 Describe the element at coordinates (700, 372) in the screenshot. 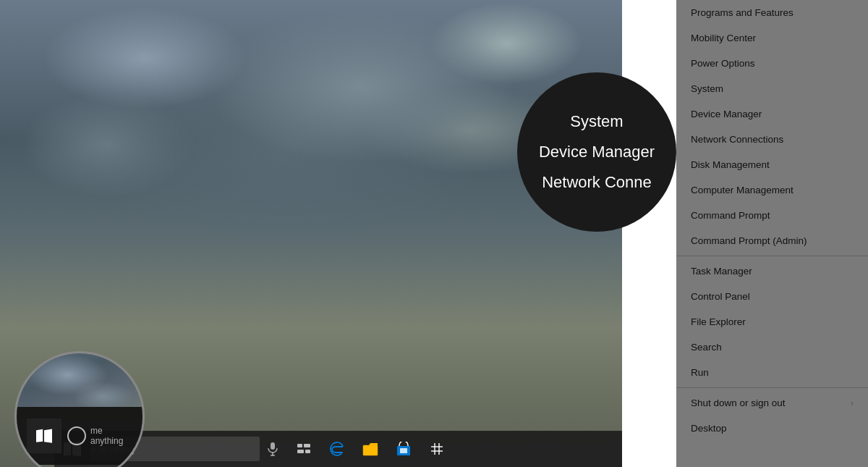

I see `context-menu-label-run: Run` at that location.